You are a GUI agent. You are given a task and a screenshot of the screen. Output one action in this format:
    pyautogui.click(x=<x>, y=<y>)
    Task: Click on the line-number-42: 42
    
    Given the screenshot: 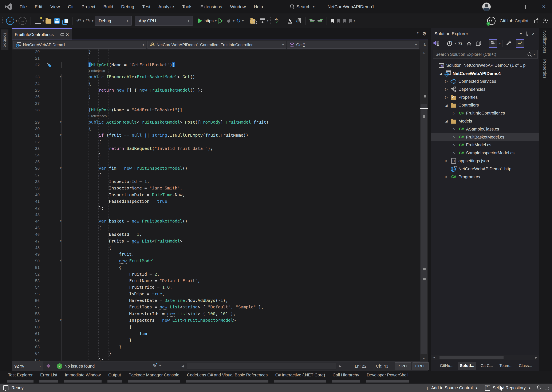 What is the action you would take?
    pyautogui.click(x=28, y=208)
    